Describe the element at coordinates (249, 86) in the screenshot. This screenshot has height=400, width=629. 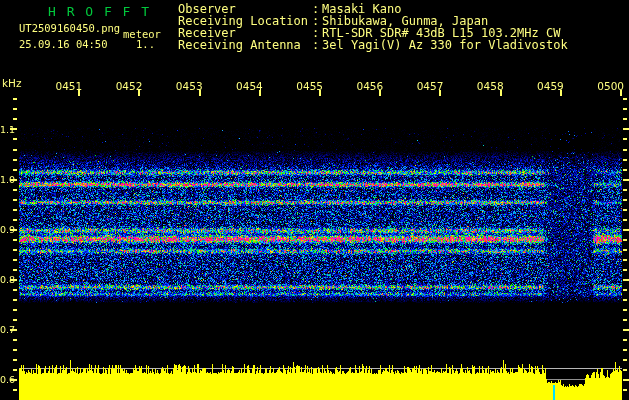
I see `time-tick-label-0454: 0454` at that location.